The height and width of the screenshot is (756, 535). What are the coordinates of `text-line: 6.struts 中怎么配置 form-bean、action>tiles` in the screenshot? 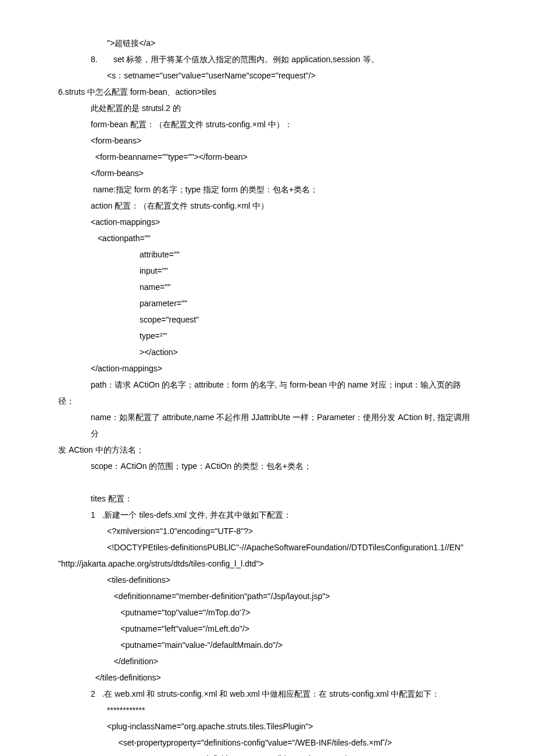 It's located at (268, 92).